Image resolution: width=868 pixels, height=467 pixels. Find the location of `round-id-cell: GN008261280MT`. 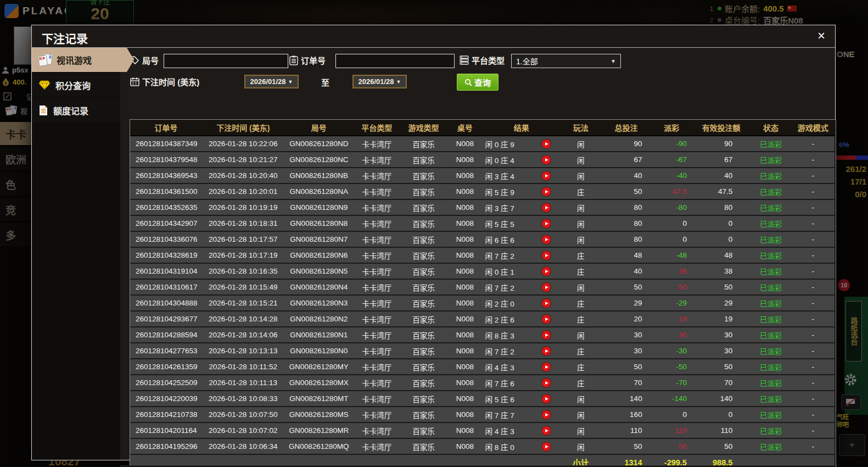

round-id-cell: GN008261280MT is located at coordinates (318, 399).